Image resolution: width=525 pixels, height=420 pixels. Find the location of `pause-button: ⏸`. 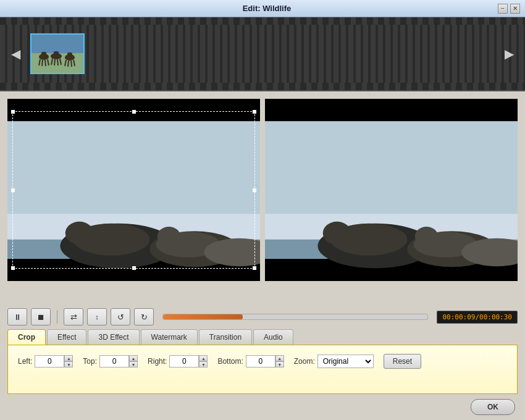

pause-button: ⏸ is located at coordinates (17, 317).